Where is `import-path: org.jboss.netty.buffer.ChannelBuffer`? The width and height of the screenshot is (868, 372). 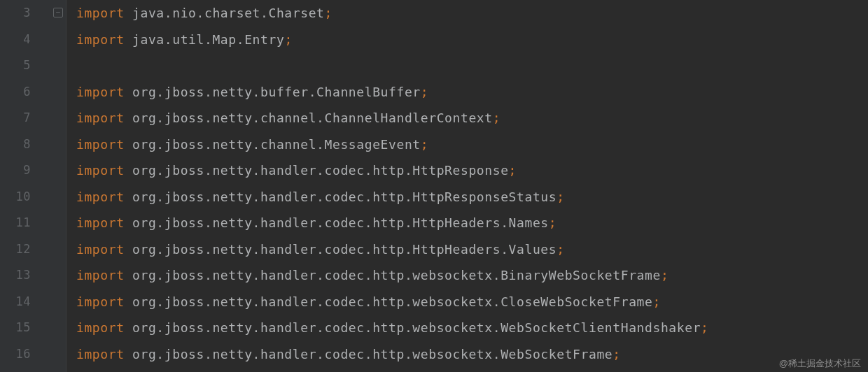
import-path: org.jboss.netty.buffer.ChannelBuffer is located at coordinates (276, 92).